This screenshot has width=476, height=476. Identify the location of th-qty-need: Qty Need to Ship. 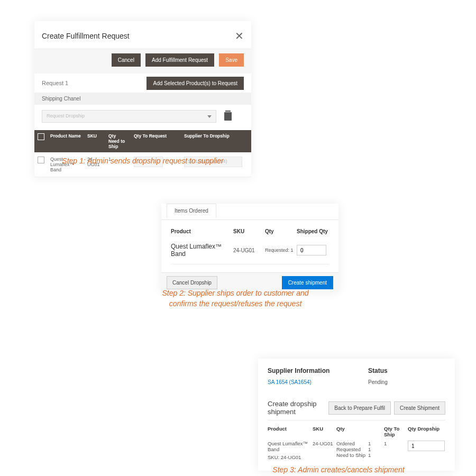
(118, 141).